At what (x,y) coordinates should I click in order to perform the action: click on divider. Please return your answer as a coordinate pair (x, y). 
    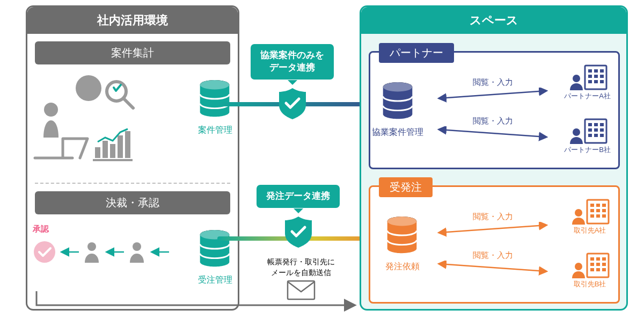
    Looking at the image, I should click on (133, 183).